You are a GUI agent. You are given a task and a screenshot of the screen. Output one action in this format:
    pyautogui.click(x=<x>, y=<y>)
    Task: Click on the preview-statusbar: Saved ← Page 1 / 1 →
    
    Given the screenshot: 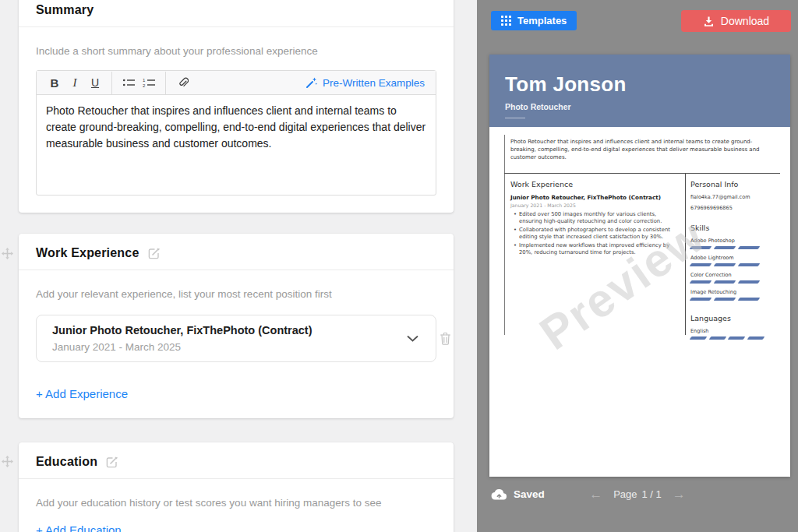 What is the action you would take?
    pyautogui.click(x=637, y=494)
    